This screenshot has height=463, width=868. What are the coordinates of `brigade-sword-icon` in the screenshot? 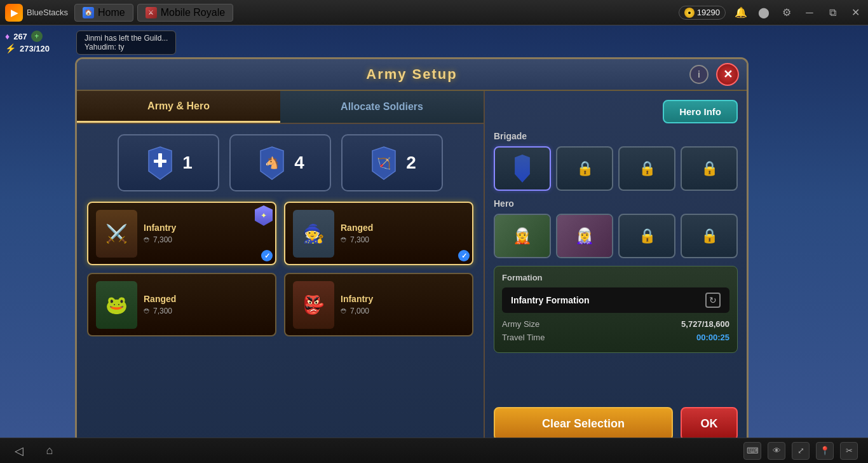 It's located at (522, 169).